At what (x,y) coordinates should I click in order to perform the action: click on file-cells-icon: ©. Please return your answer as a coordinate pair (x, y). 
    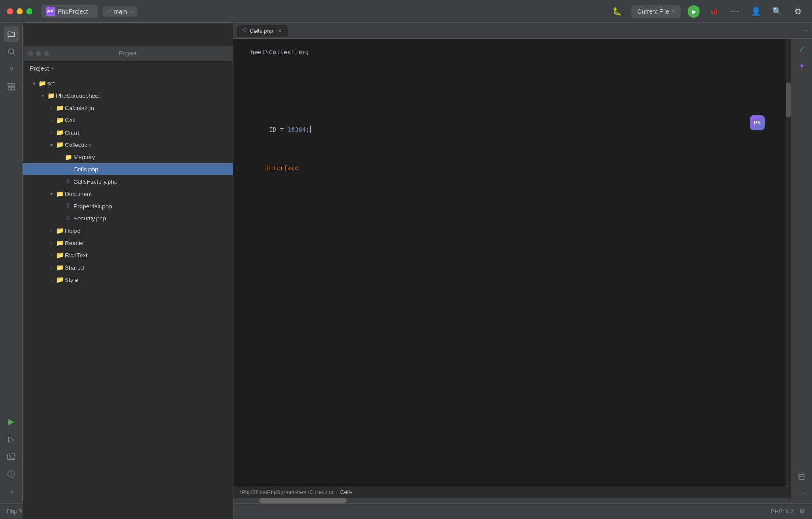
    Looking at the image, I should click on (68, 169).